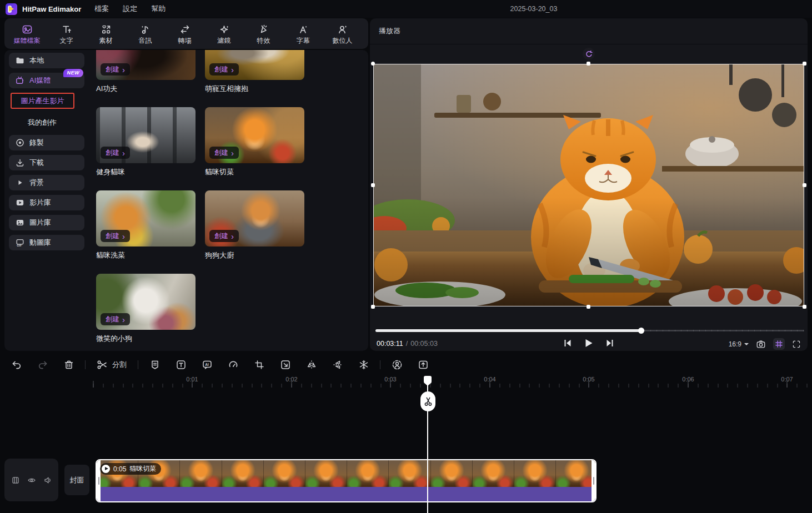 The height and width of the screenshot is (513, 812). Describe the element at coordinates (804, 185) in the screenshot. I see `selection-handle-right` at that location.